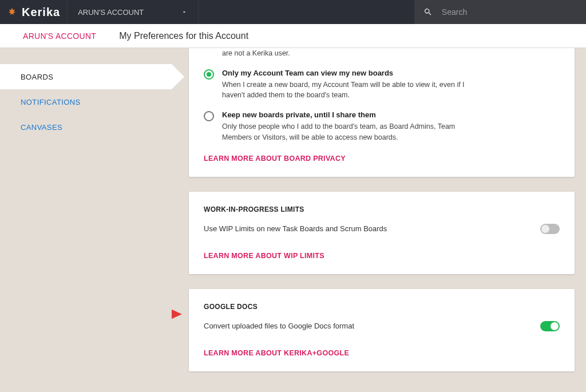  I want to click on gdocs-toggle-row: Convert uploaded files to Google Docs fo…, so click(382, 326).